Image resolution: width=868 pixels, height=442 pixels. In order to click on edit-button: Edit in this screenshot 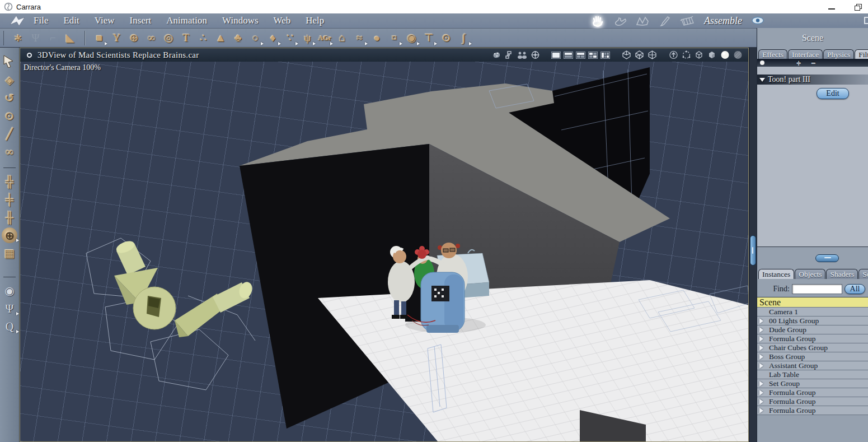, I will do `click(833, 94)`.